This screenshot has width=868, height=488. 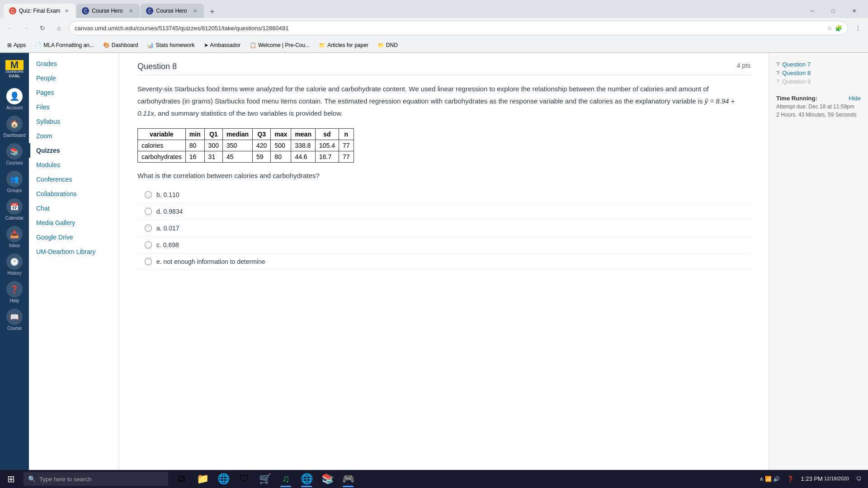 What do you see at coordinates (74, 93) in the screenshot?
I see `sidebar-pages: Pages` at bounding box center [74, 93].